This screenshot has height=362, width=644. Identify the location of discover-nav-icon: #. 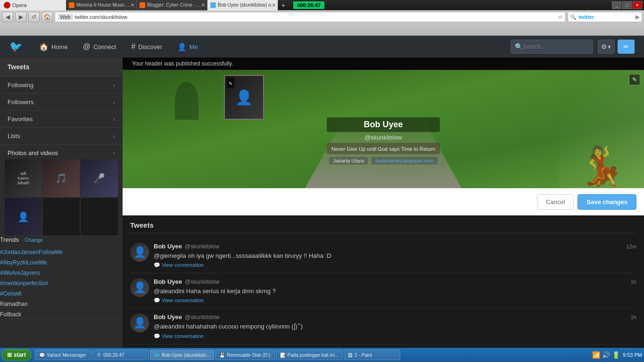
(133, 47).